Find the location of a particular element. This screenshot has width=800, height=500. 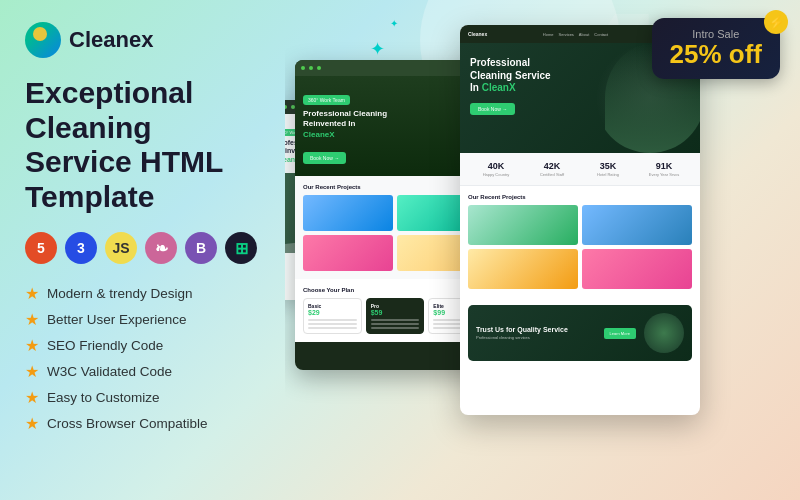

sr-quality-img is located at coordinates (664, 333).